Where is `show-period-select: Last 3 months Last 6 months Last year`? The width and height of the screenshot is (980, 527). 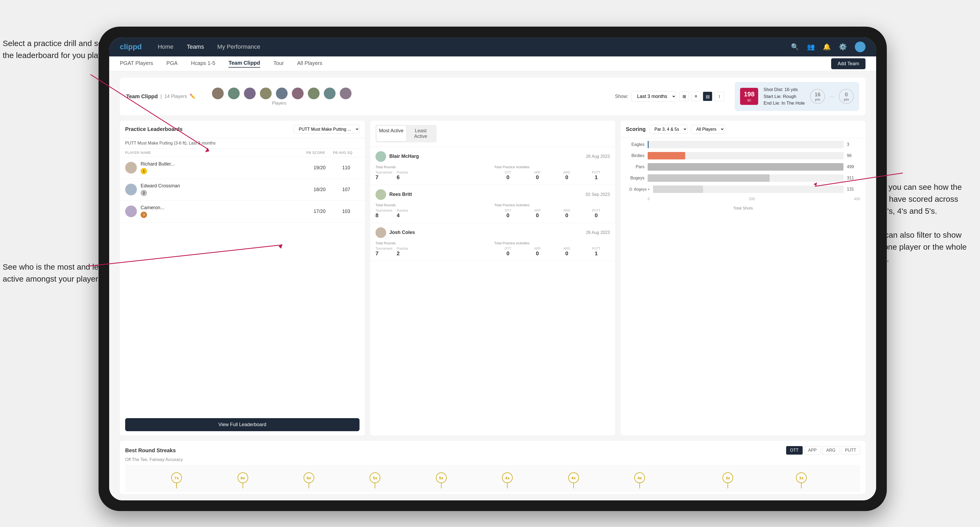 show-period-select: Last 3 months Last 6 months Last year is located at coordinates (654, 96).